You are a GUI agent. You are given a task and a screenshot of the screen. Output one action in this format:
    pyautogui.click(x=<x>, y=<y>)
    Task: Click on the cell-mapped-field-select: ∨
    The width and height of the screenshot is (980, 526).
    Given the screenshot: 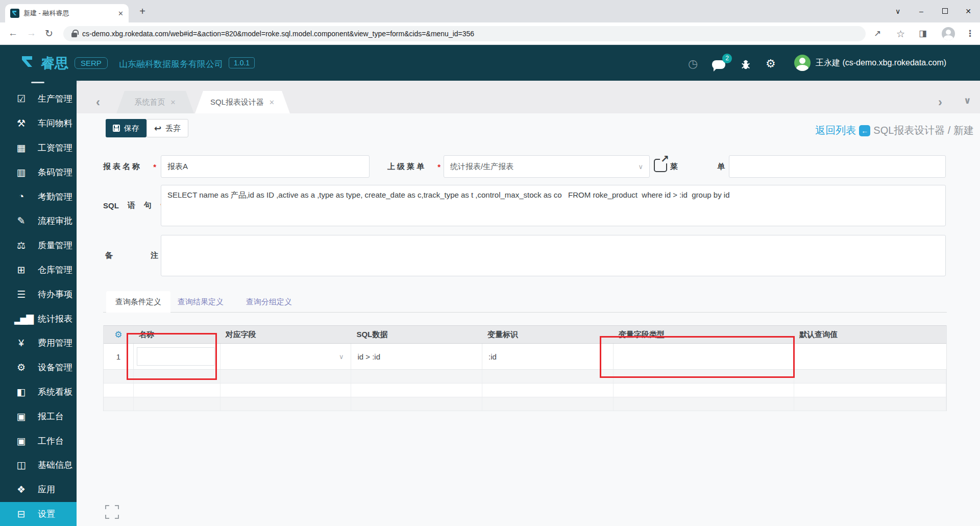 What is the action you would take?
    pyautogui.click(x=286, y=356)
    